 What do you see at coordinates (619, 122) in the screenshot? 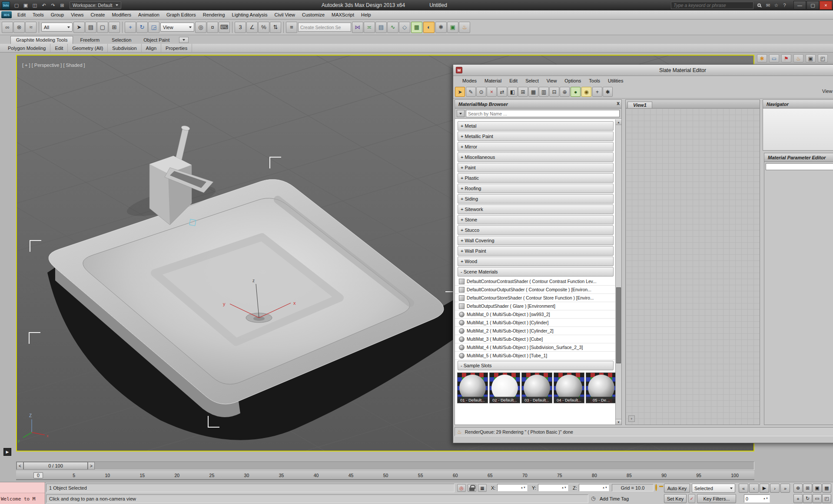
I see `scroll-up-icon: ▲` at bounding box center [619, 122].